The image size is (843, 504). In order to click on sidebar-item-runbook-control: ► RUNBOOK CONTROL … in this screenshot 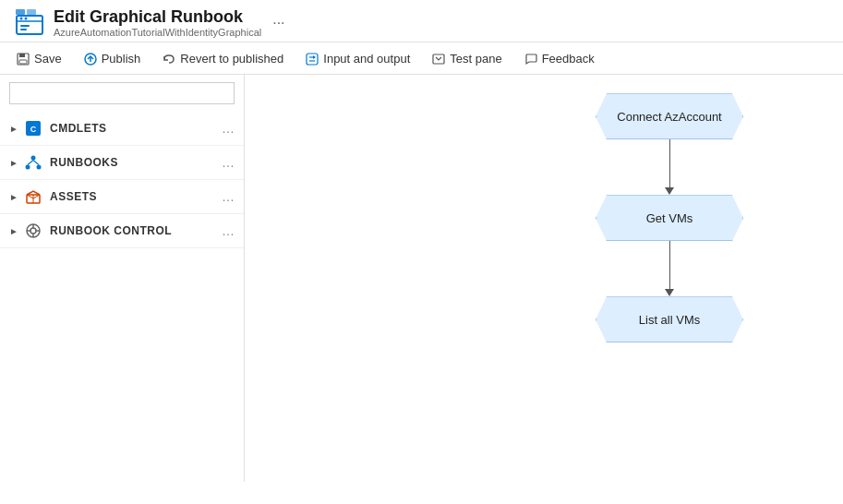, I will do `click(122, 231)`.